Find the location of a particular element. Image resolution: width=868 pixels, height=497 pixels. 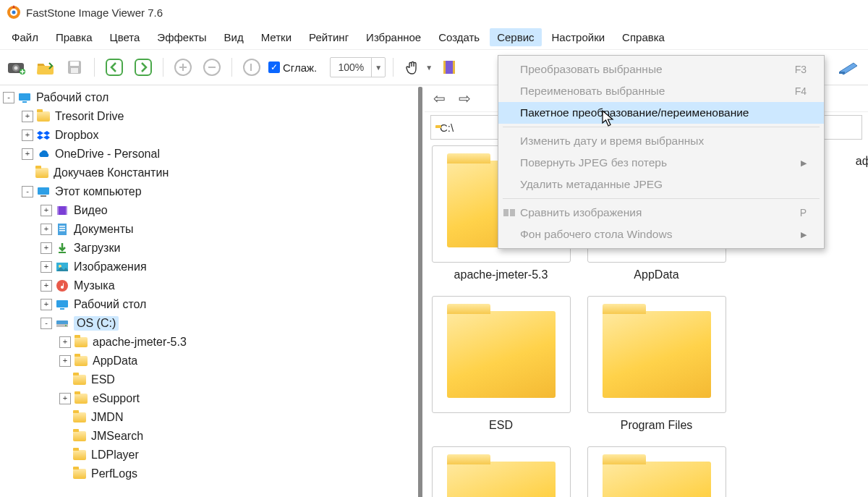

hand-tool-icon is located at coordinates (413, 67).